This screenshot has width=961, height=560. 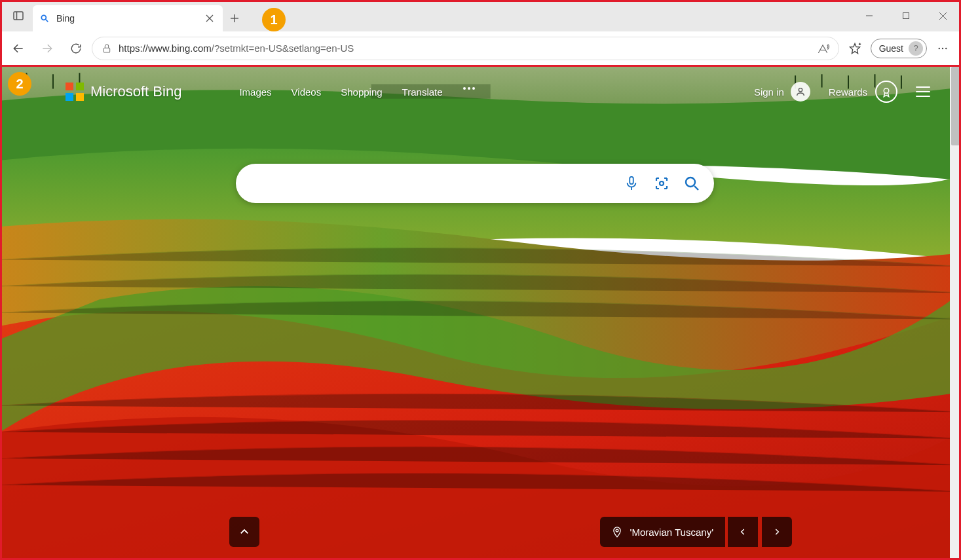 What do you see at coordinates (769, 92) in the screenshot?
I see `signin-label: Sign in` at bounding box center [769, 92].